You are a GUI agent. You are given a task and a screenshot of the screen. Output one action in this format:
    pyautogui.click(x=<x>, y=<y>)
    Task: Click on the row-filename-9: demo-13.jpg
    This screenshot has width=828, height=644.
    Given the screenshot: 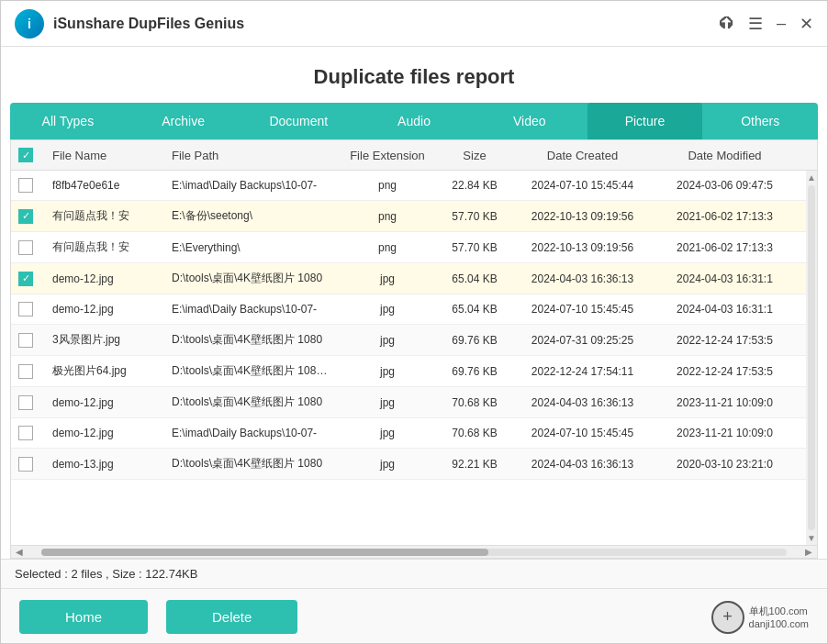 What is the action you would take?
    pyautogui.click(x=107, y=464)
    